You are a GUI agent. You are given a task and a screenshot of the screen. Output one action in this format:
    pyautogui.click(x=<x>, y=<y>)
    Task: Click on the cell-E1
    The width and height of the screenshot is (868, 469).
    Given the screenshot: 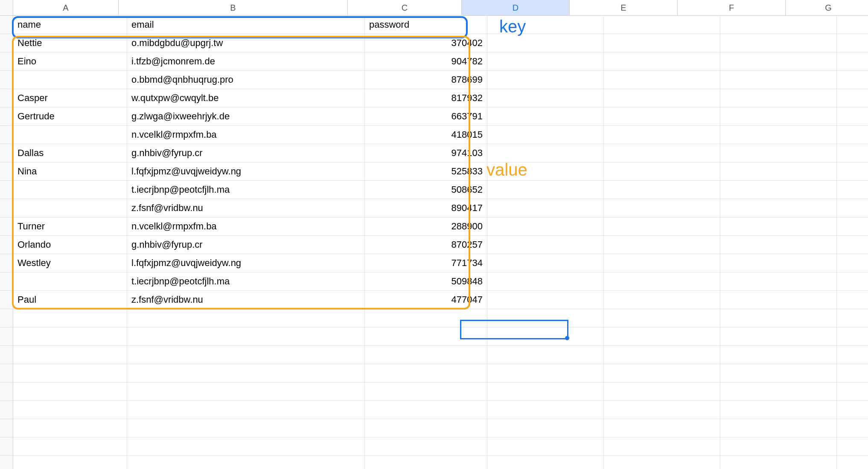 What is the action you would take?
    pyautogui.click(x=662, y=25)
    